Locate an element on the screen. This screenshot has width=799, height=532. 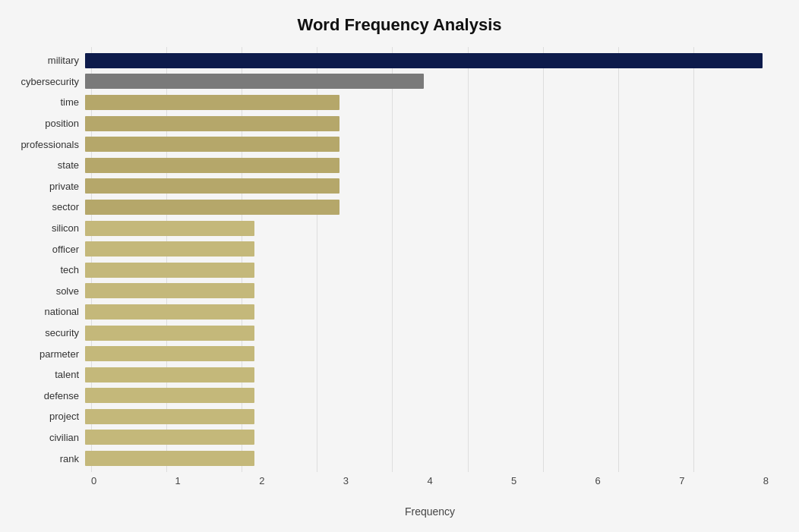
bar-state is located at coordinates (213, 165).